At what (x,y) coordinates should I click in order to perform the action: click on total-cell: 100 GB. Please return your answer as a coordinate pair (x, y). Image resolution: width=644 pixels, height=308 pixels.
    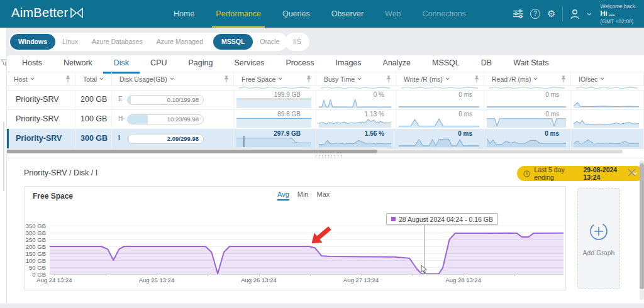
    Looking at the image, I should click on (94, 119).